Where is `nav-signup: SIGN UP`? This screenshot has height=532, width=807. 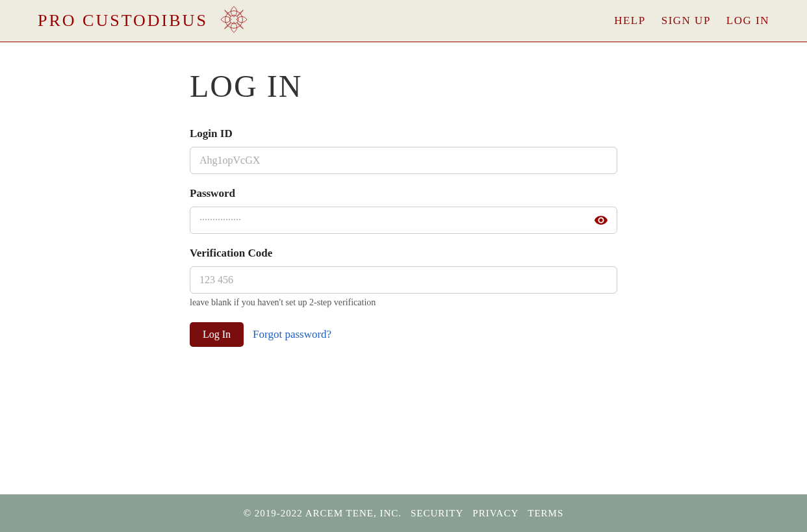
nav-signup: SIGN UP is located at coordinates (686, 21).